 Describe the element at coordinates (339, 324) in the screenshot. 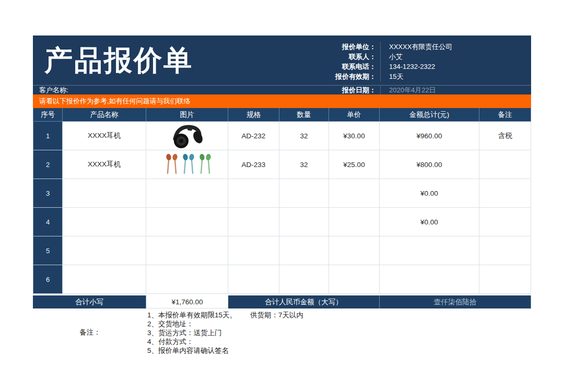

I see `note-line: 2、交货地址：` at that location.